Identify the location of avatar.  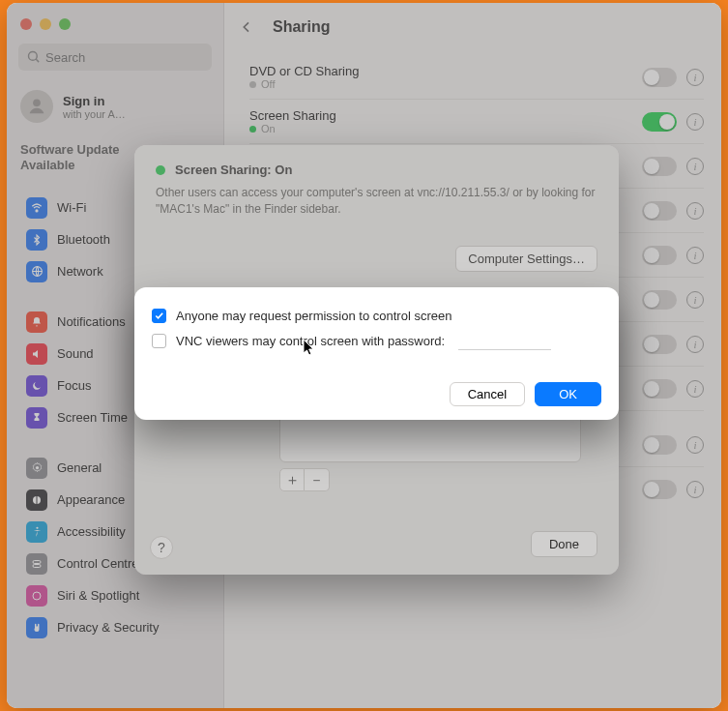
(37, 106).